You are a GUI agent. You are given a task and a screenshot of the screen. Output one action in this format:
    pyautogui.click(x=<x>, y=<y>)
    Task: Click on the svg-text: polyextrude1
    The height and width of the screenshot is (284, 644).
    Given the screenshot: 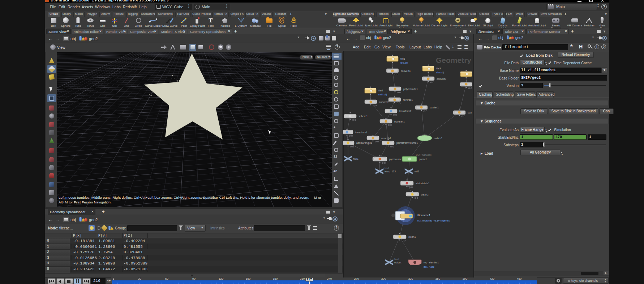 What is the action you would take?
    pyautogui.click(x=411, y=89)
    